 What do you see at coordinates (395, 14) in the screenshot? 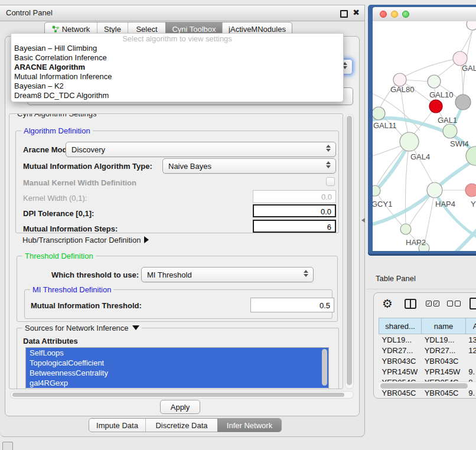
I see `minimize-window-icon` at bounding box center [395, 14].